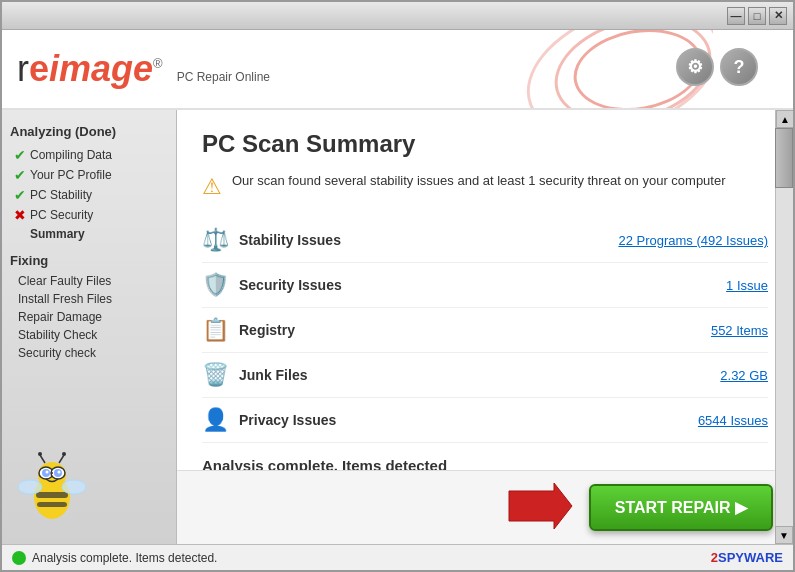 The height and width of the screenshot is (572, 795). Describe the element at coordinates (89, 132) in the screenshot. I see `sidebar-analyzing-title: Analyzing (Done)` at that location.